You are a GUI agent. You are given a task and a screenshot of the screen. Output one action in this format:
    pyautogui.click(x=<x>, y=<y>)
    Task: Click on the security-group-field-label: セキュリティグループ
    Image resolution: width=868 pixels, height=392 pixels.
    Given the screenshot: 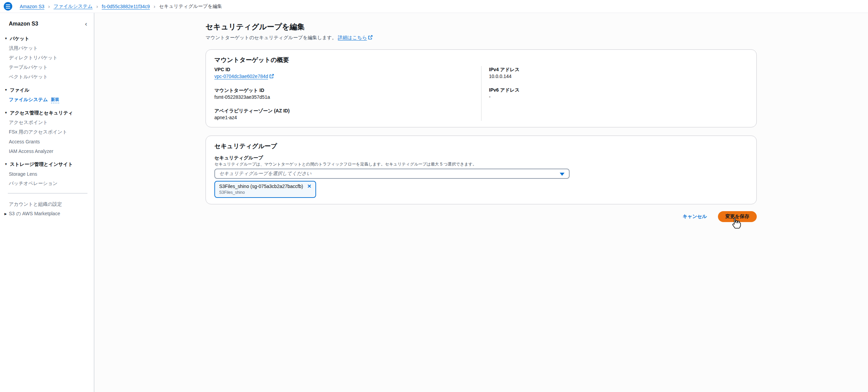 What is the action you would take?
    pyautogui.click(x=481, y=158)
    